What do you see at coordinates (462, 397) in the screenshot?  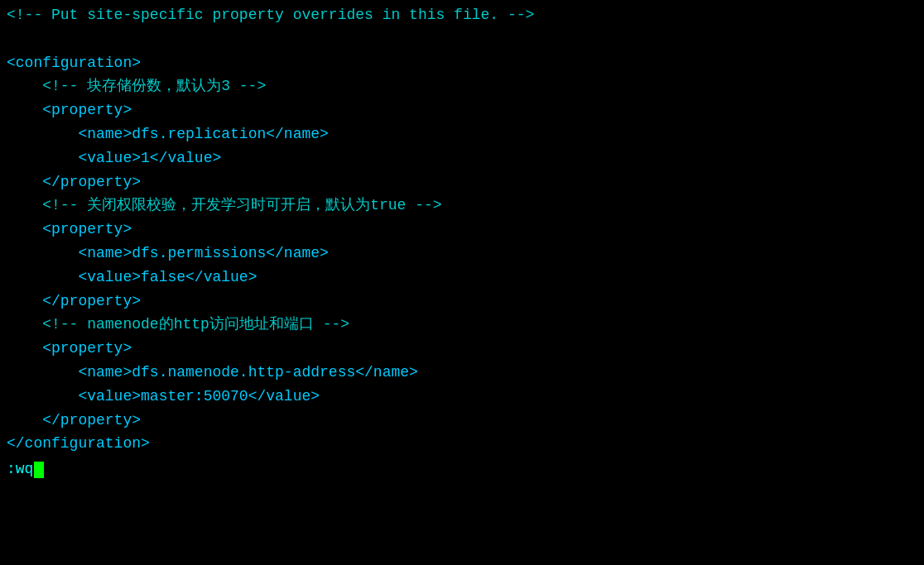 I see `code-line-17: <value>master:50070</value>` at bounding box center [462, 397].